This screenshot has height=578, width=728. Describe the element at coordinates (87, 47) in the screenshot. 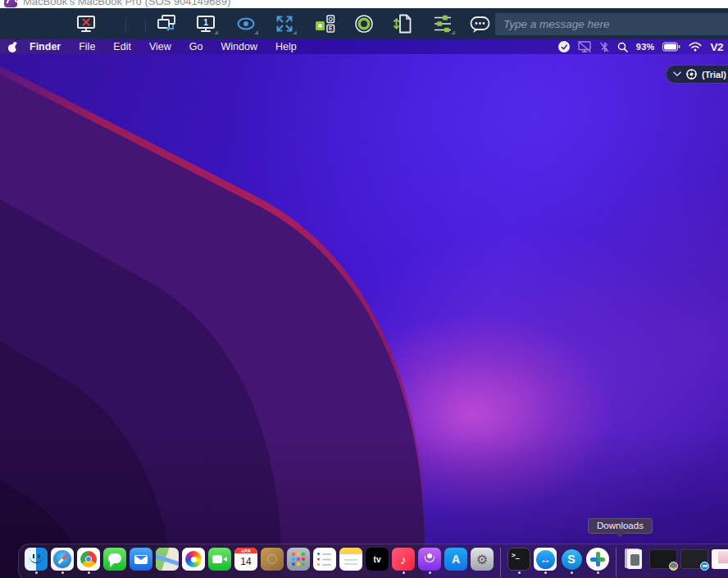

I see `menu-item-file: File` at that location.